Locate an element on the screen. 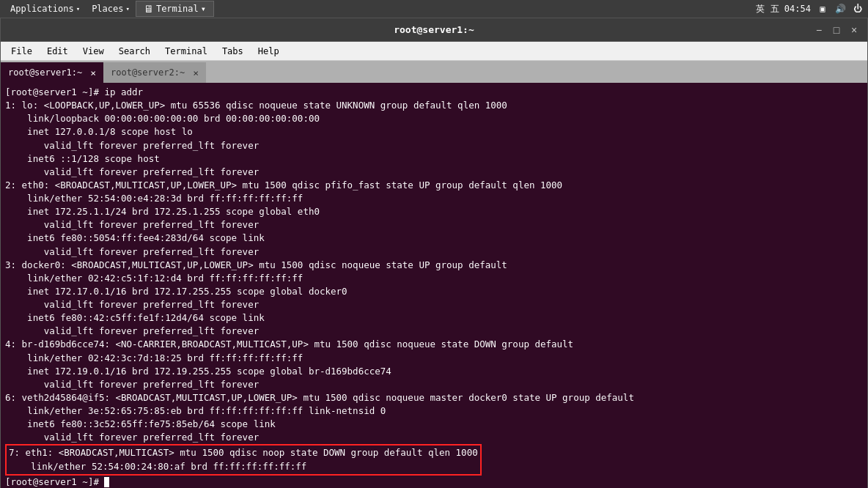  close-button: × is located at coordinates (854, 30).